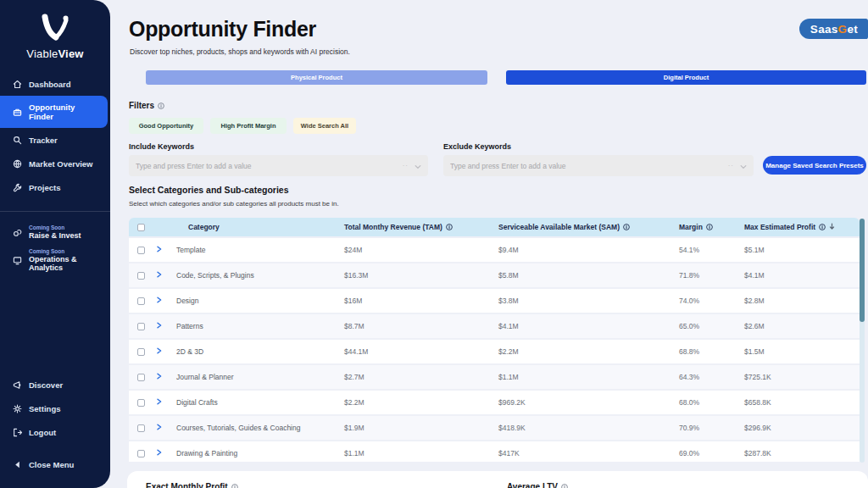 The width and height of the screenshot is (868, 488). Describe the element at coordinates (161, 147) in the screenshot. I see `include-keywords-label: Include Keywords` at that location.